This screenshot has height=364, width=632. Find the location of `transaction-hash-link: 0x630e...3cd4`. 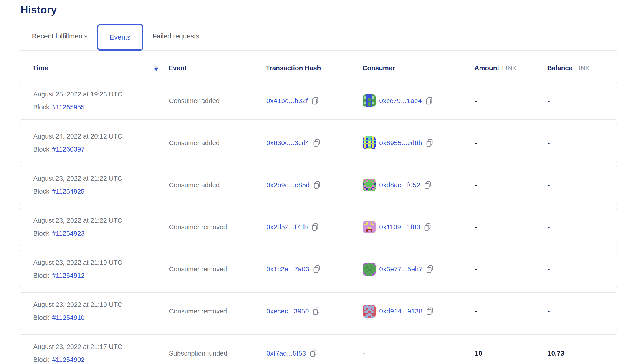

transaction-hash-link: 0x630e...3cd4 is located at coordinates (288, 143).